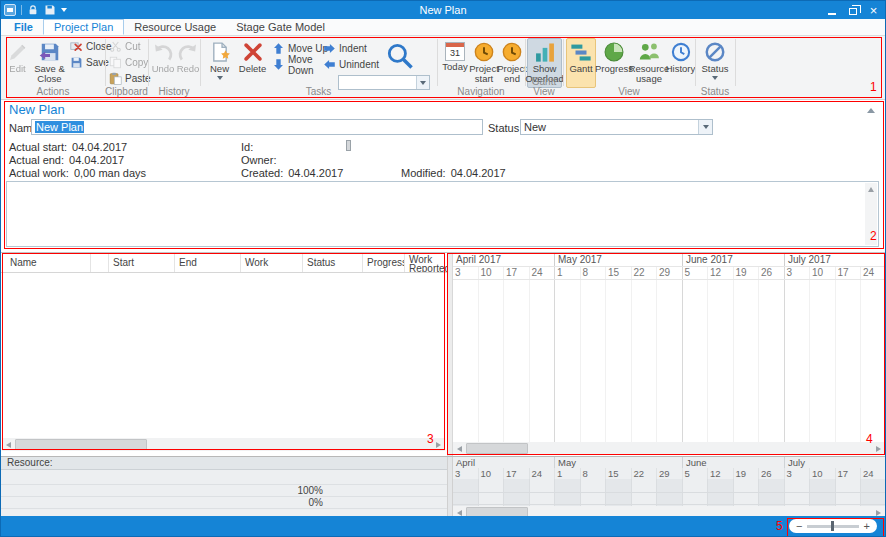 The image size is (886, 537). Describe the element at coordinates (247, 147) in the screenshot. I see `id-label: Id:` at that location.